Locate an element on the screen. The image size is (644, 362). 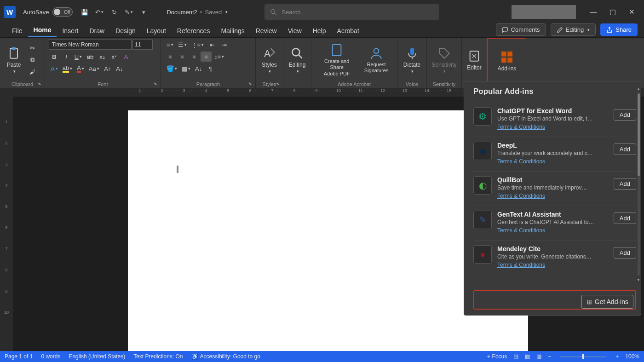
close-button: ✕ is located at coordinates (632, 12).